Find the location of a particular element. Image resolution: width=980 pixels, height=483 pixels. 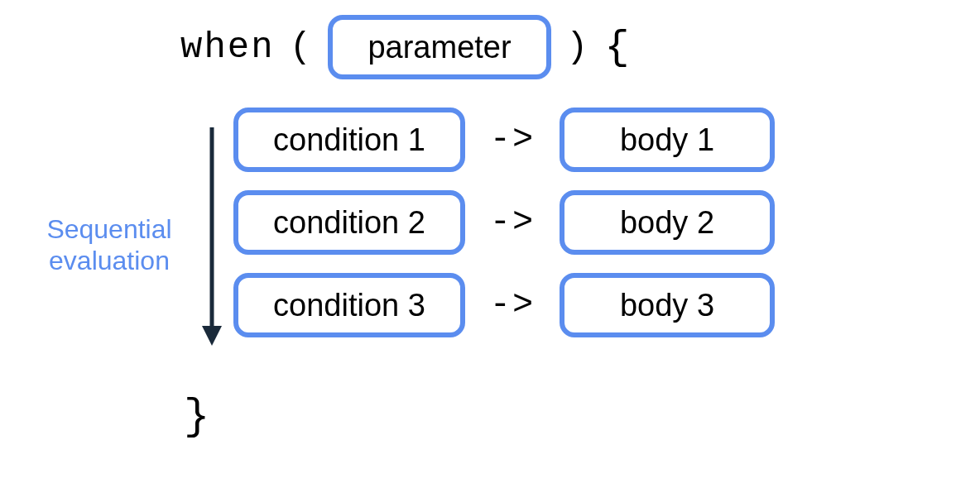

annotation-line2: evaluation is located at coordinates (109, 261).